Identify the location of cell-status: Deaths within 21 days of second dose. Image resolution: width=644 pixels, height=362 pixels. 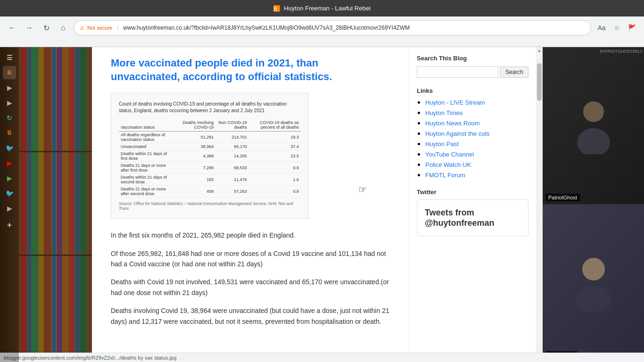
(148, 180).